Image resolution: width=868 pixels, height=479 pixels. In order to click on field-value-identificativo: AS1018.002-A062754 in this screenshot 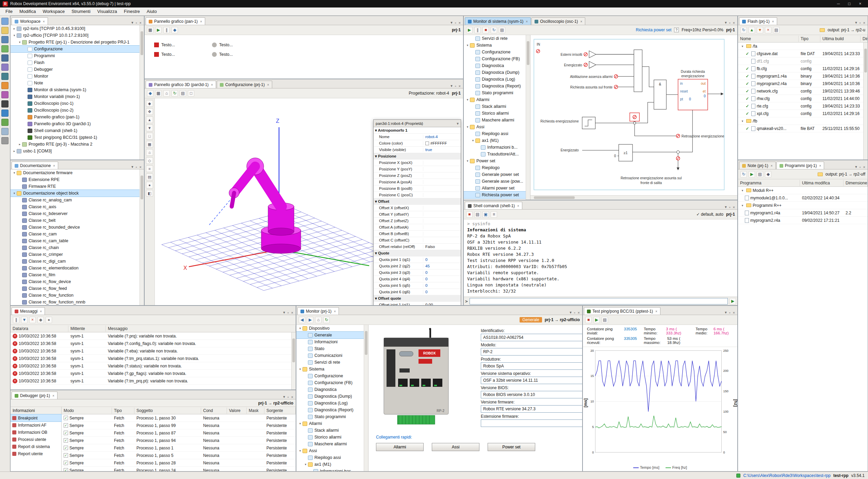, I will do `click(531, 337)`.